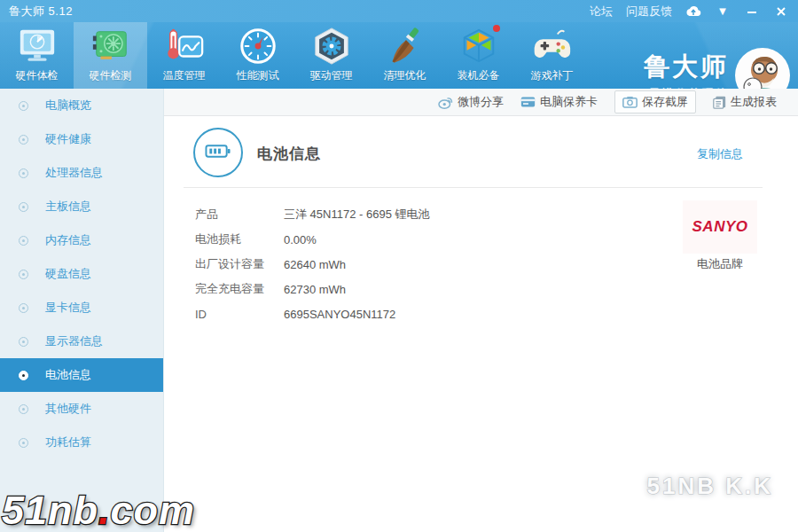 The image size is (798, 532). Describe the element at coordinates (479, 55) in the screenshot. I see `tab-essential-software: 装机必备` at that location.